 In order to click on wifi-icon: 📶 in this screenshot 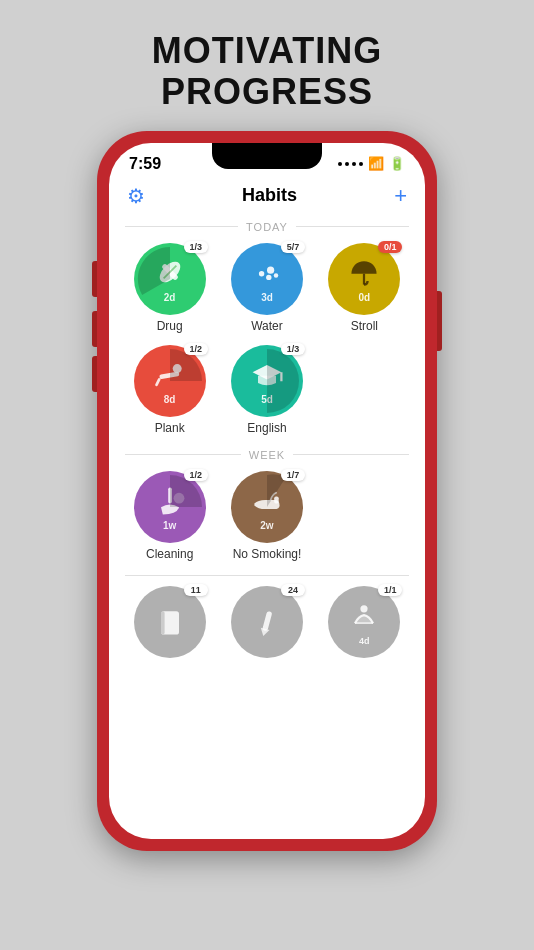, I will do `click(376, 164)`.